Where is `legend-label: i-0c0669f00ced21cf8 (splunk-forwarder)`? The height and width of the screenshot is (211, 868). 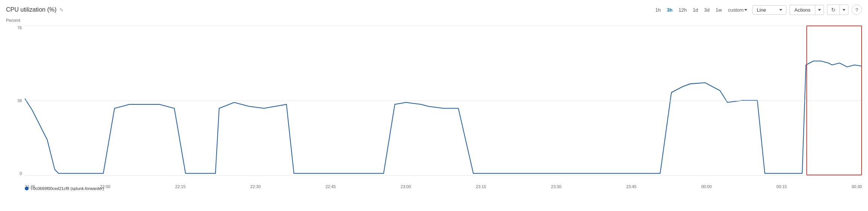 legend-label: i-0c0669f00ced21cf8 (splunk-forwarder) is located at coordinates (67, 188).